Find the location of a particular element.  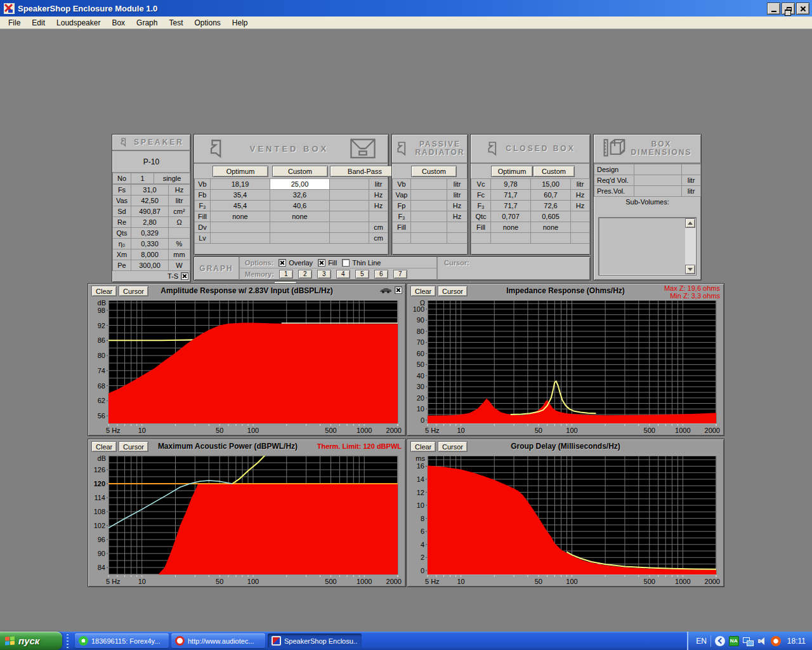

group-delay-chart: ms16141210864205 Hz105010050010002000 is located at coordinates (566, 519).